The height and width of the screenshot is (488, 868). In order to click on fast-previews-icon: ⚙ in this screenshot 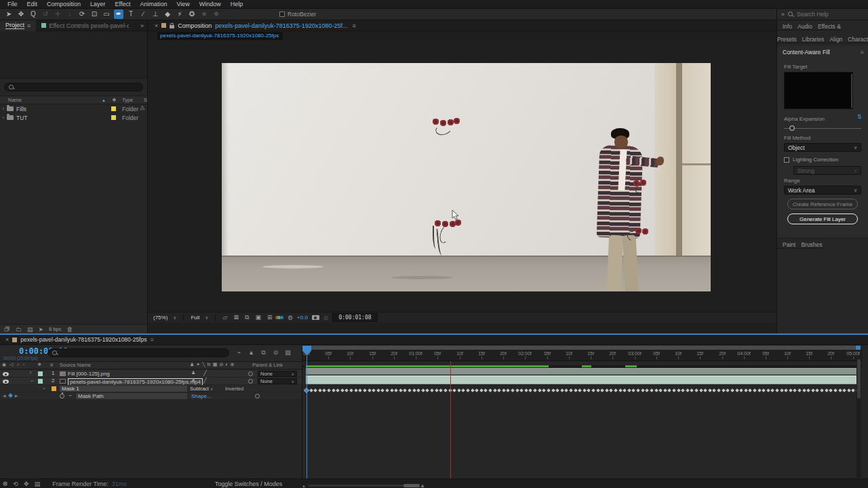, I will do `click(290, 318)`.